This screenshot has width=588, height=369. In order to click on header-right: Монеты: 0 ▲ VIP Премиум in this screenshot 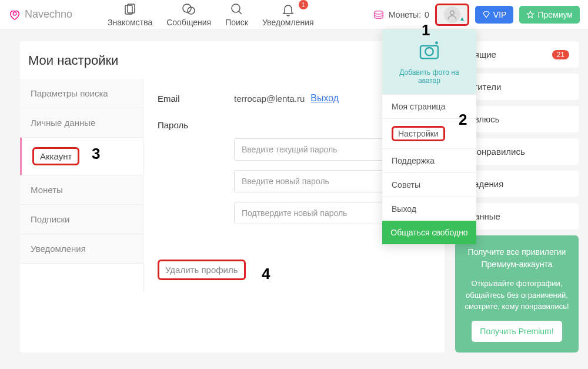, I will do `click(476, 15)`.